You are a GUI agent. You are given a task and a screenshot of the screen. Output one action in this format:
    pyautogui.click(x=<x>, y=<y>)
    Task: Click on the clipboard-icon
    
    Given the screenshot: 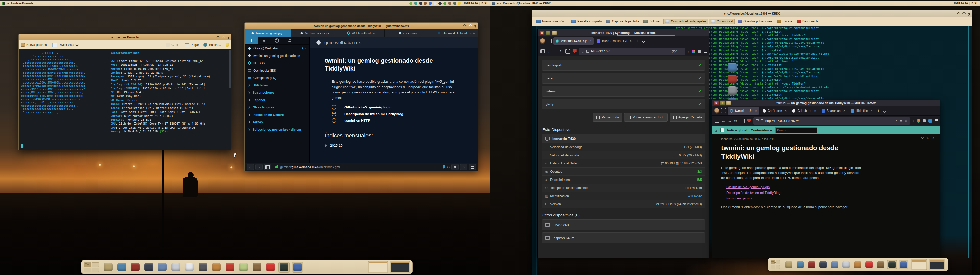 What is the action you would take?
    pyautogui.click(x=189, y=267)
    